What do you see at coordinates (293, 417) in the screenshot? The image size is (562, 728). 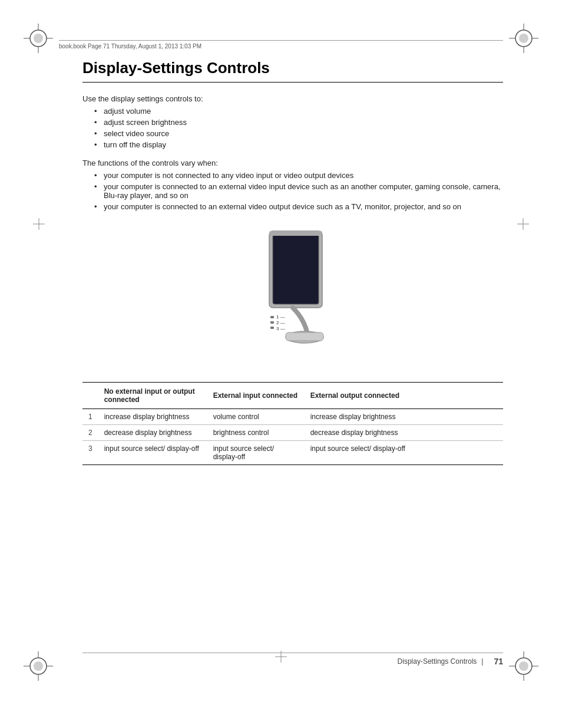 I see `table-row: 1 increase display brightness volume con…` at bounding box center [293, 417].